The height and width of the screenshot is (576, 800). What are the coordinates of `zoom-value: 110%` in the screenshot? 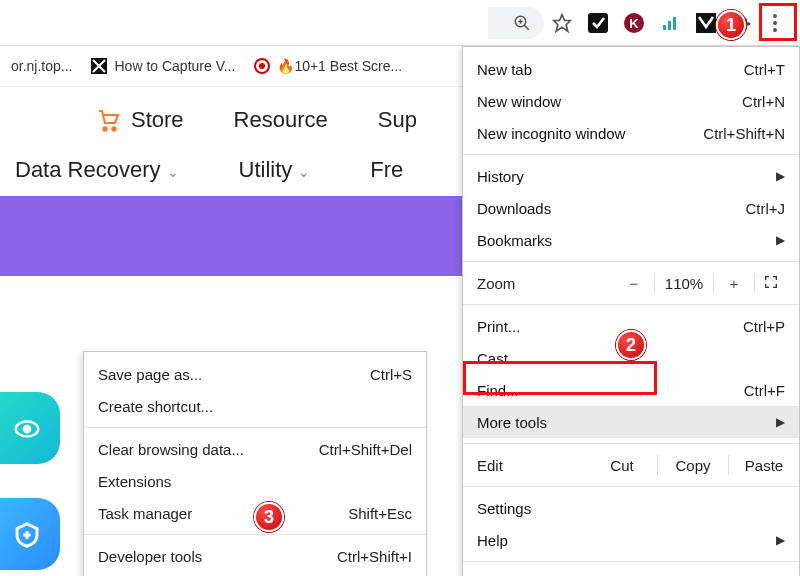 It's located at (684, 284).